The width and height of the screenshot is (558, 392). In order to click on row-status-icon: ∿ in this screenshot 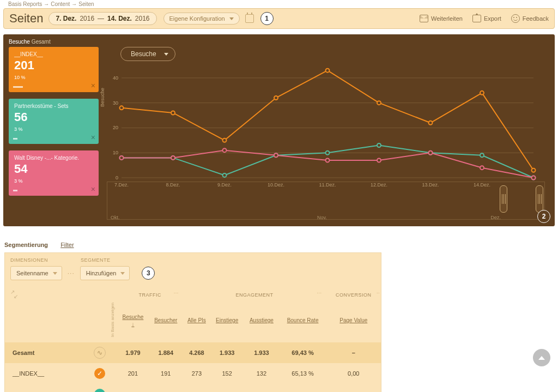, I will do `click(100, 353)`.